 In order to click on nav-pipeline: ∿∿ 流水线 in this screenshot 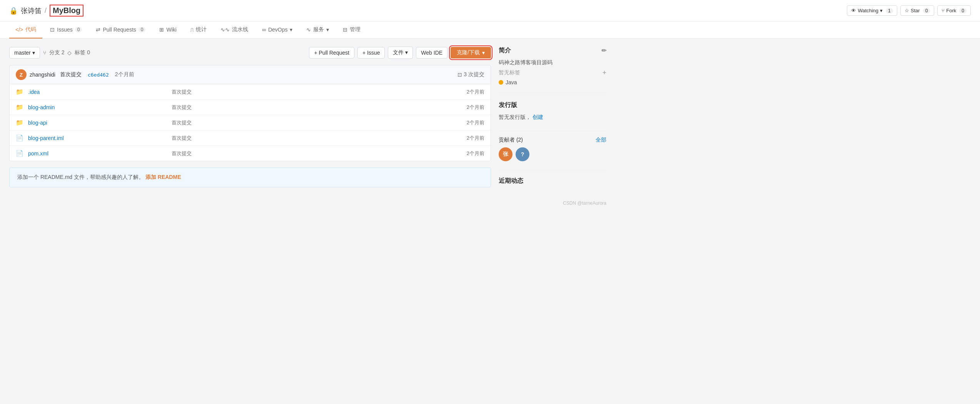, I will do `click(234, 30)`.